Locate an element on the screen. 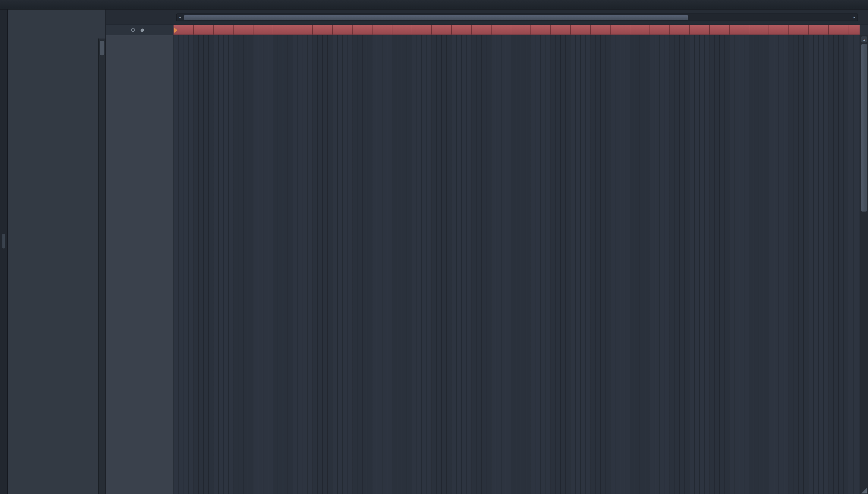 The height and width of the screenshot is (494, 868). picker-scrollbar-handle is located at coordinates (102, 48).